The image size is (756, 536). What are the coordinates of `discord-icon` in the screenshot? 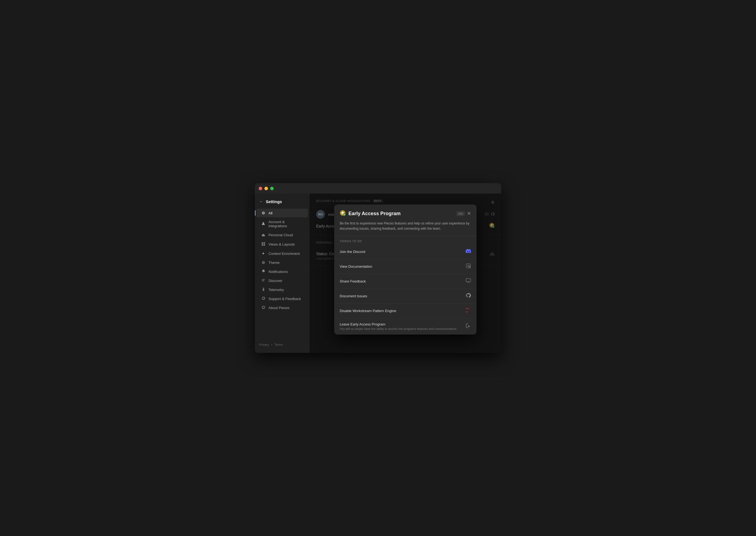 It's located at (469, 251).